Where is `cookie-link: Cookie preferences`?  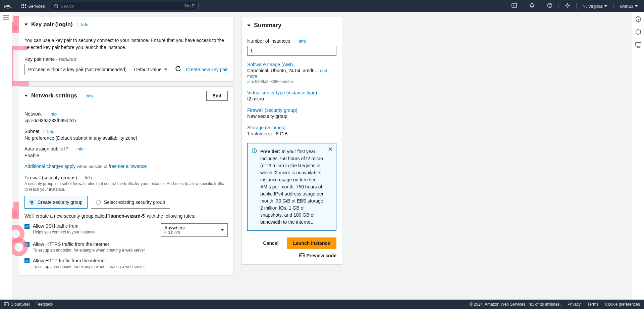 cookie-link: Cookie preferences is located at coordinates (623, 304).